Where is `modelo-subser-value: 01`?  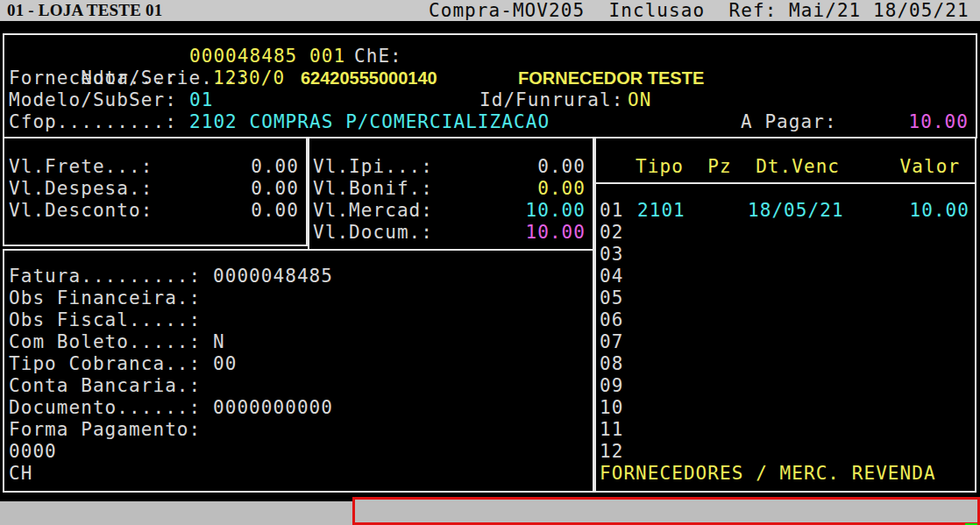 modelo-subser-value: 01 is located at coordinates (202, 100).